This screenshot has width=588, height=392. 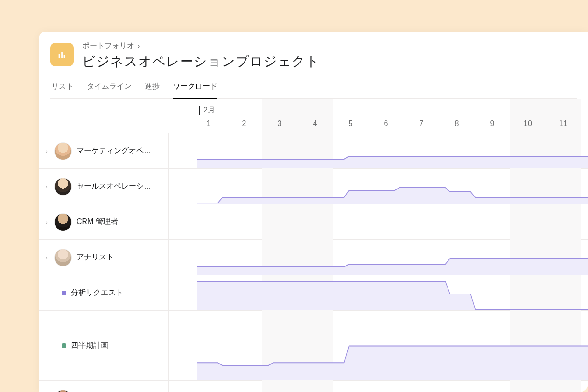 I want to click on day-label: 8, so click(x=457, y=124).